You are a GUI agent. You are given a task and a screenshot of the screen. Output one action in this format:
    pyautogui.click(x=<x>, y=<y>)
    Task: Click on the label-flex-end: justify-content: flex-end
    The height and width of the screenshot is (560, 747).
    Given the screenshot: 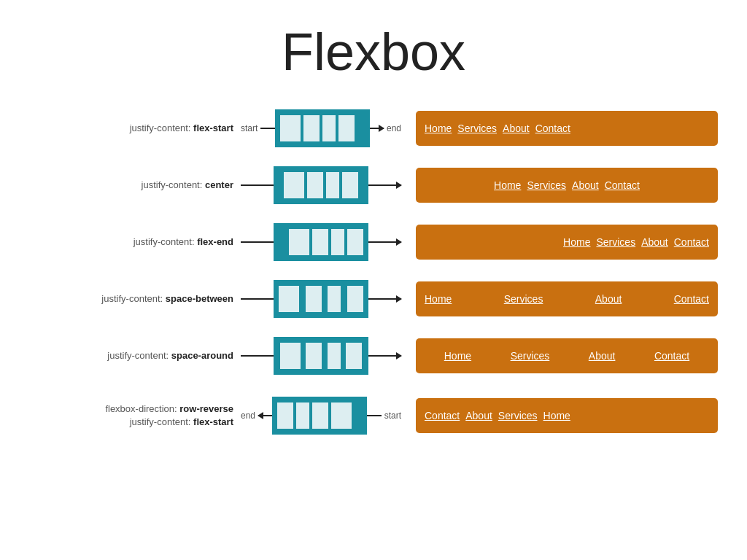 What is the action you would take?
    pyautogui.click(x=135, y=242)
    